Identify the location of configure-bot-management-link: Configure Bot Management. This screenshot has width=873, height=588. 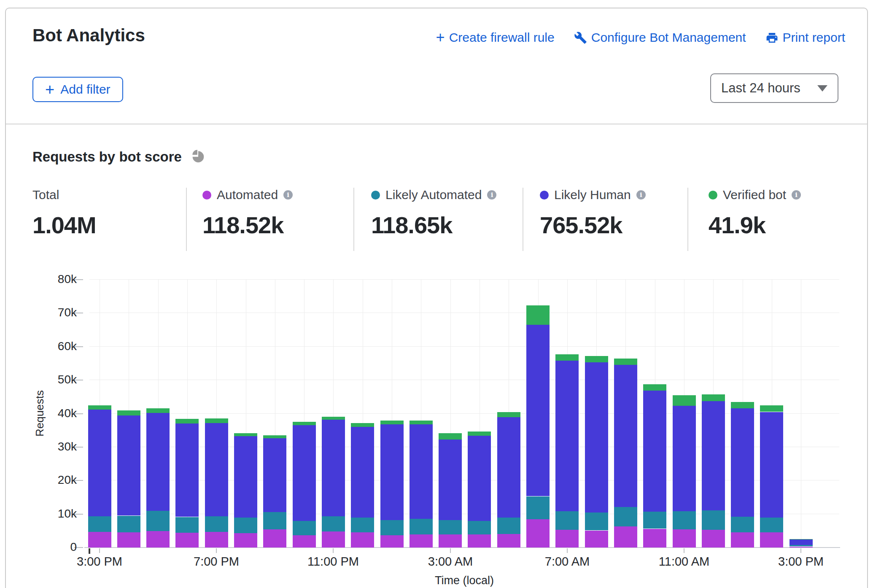
(660, 38).